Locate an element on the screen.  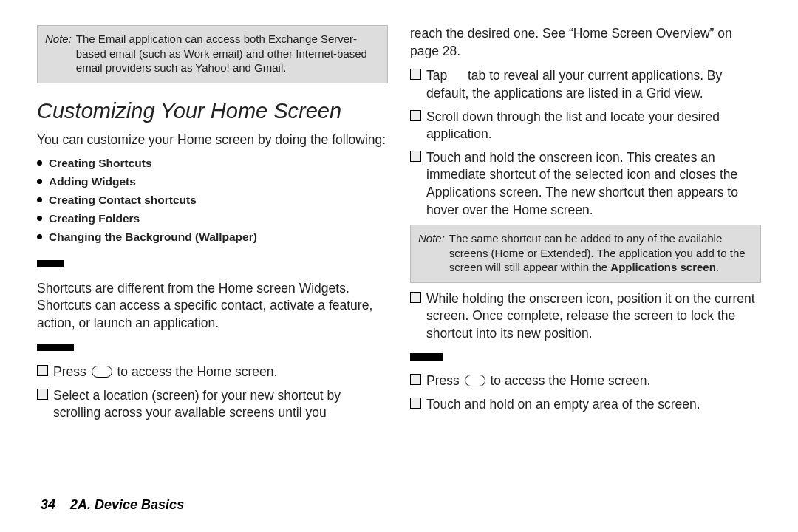
note-text: The Email application can access both Ex… is located at coordinates (228, 53).